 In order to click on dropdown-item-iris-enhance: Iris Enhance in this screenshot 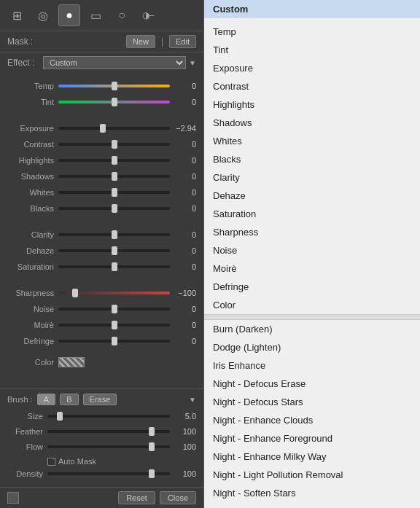, I will do `click(312, 366)`.